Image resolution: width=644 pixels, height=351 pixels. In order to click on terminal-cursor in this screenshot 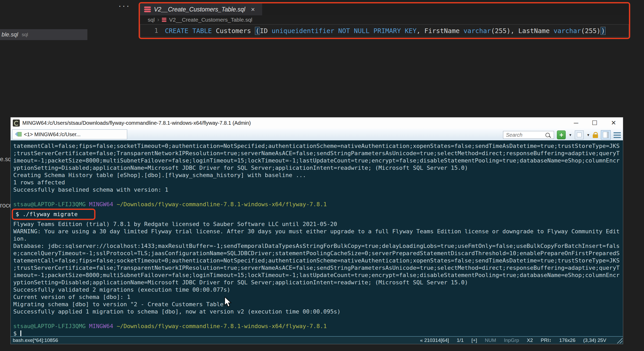, I will do `click(21, 333)`.